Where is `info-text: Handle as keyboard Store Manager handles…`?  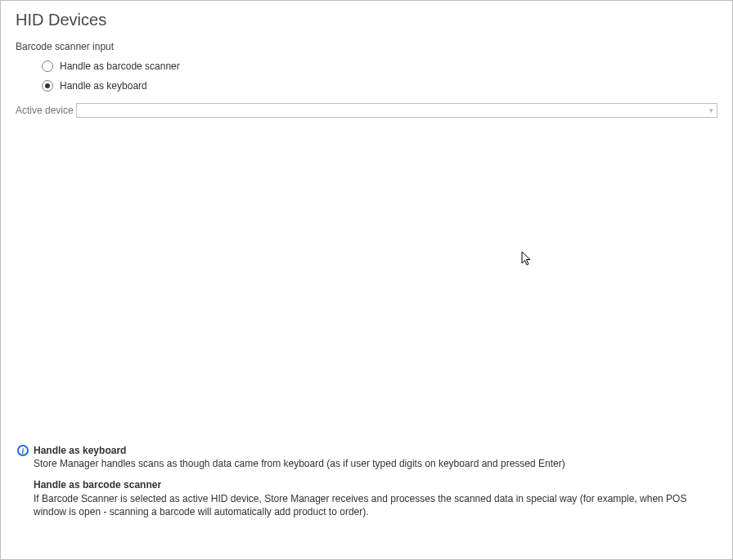 info-text: Handle as keyboard Store Manager handles… is located at coordinates (375, 481).